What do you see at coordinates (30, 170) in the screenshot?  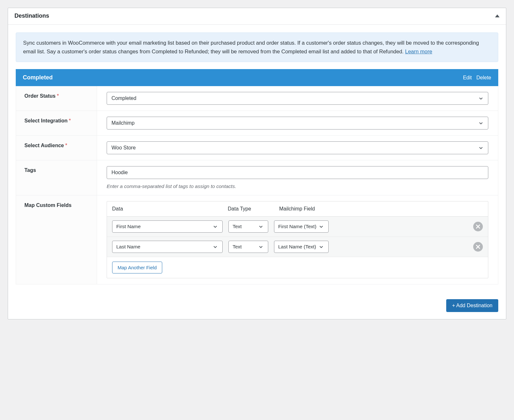 I see `label-text: Tags` at bounding box center [30, 170].